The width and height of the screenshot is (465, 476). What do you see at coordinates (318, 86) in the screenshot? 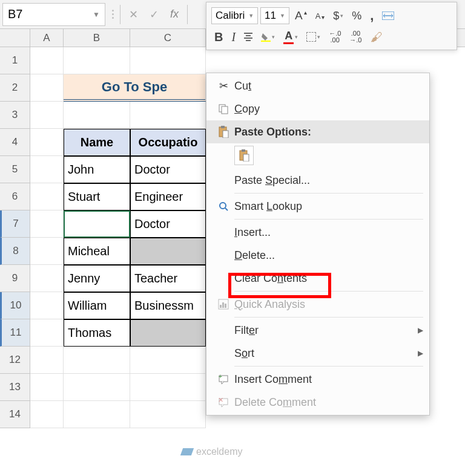
I see `ctx-cut: ✂ Cut` at bounding box center [318, 86].